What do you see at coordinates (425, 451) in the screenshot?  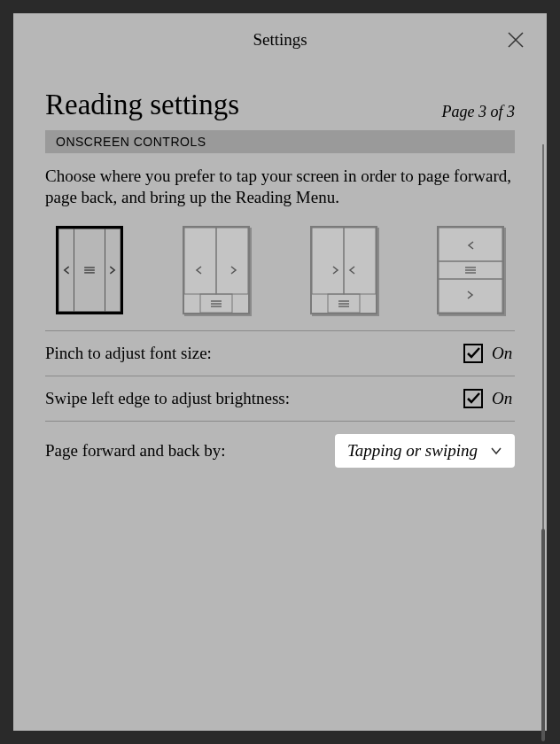 I see `dropdown-page-forward: Tapping or swiping` at bounding box center [425, 451].